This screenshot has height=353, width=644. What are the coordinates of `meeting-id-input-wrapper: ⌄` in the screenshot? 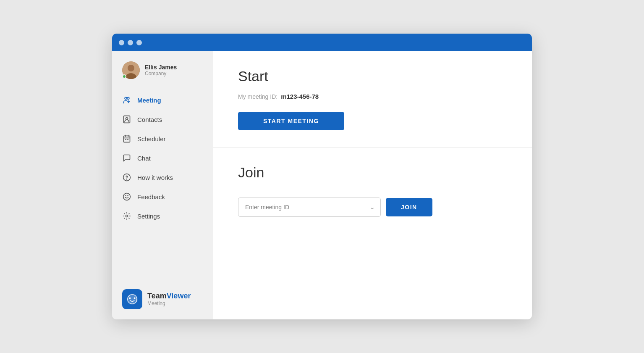 It's located at (309, 207).